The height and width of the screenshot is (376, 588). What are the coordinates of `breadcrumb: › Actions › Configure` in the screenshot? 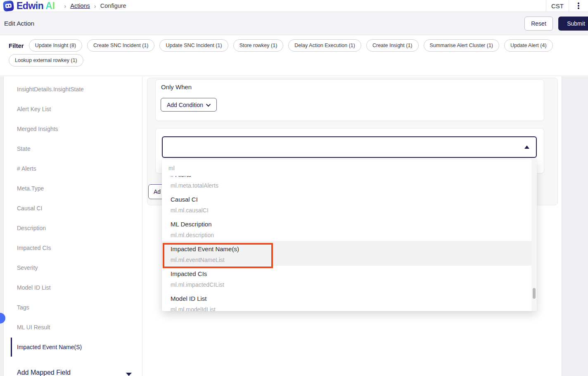 It's located at (93, 6).